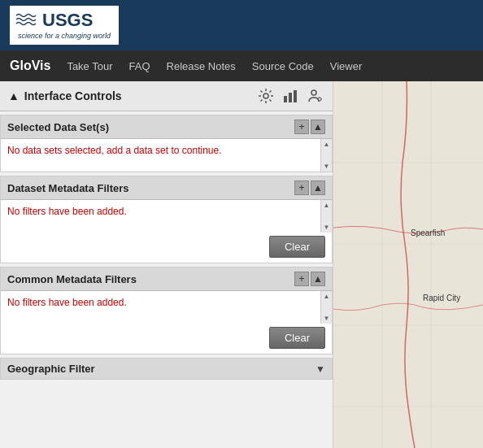 This screenshot has width=483, height=448. What do you see at coordinates (161, 216) in the screenshot?
I see `dataset-metadata-content: No filters have been added.` at bounding box center [161, 216].